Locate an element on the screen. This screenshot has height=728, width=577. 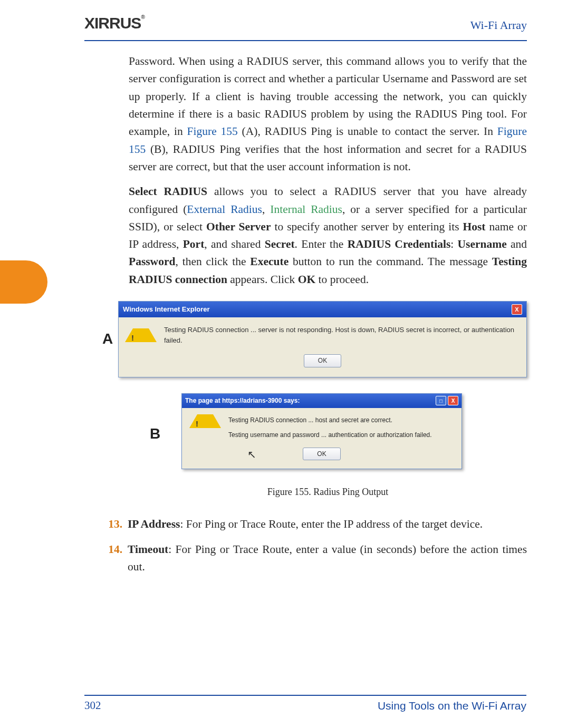
password-label: Password is located at coordinates (152, 261).